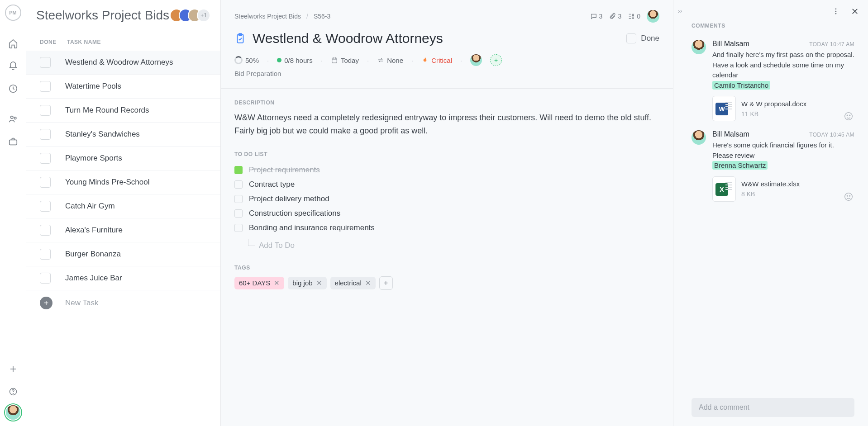  Describe the element at coordinates (13, 13) in the screenshot. I see `app-logo: PM` at that location.